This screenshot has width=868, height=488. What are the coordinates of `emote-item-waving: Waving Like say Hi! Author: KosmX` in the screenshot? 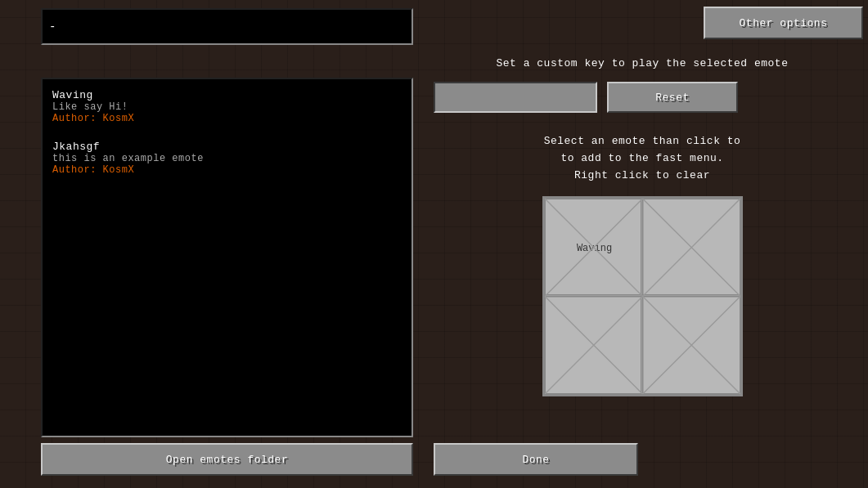 It's located at (227, 106).